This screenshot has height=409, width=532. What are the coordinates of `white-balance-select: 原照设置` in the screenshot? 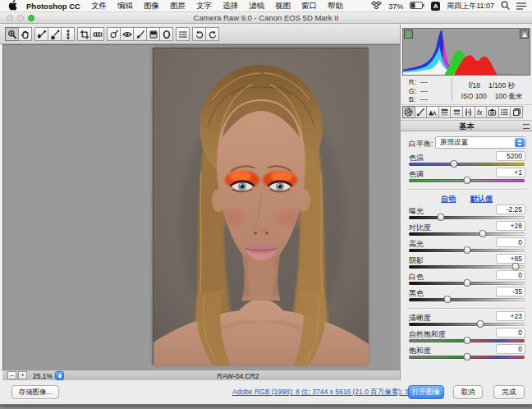 It's located at (481, 143).